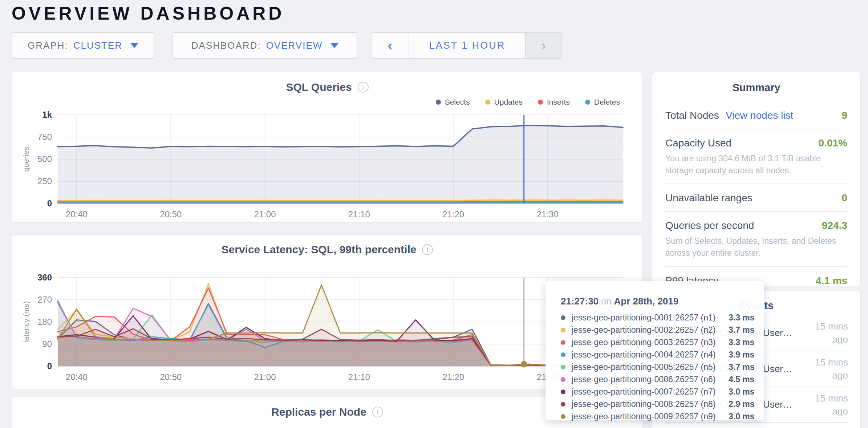 The height and width of the screenshot is (428, 868). What do you see at coordinates (650, 392) in the screenshot?
I see `tooltip-node-name: jesse-geo-partitioning-0007:26257 (n7)` at bounding box center [650, 392].